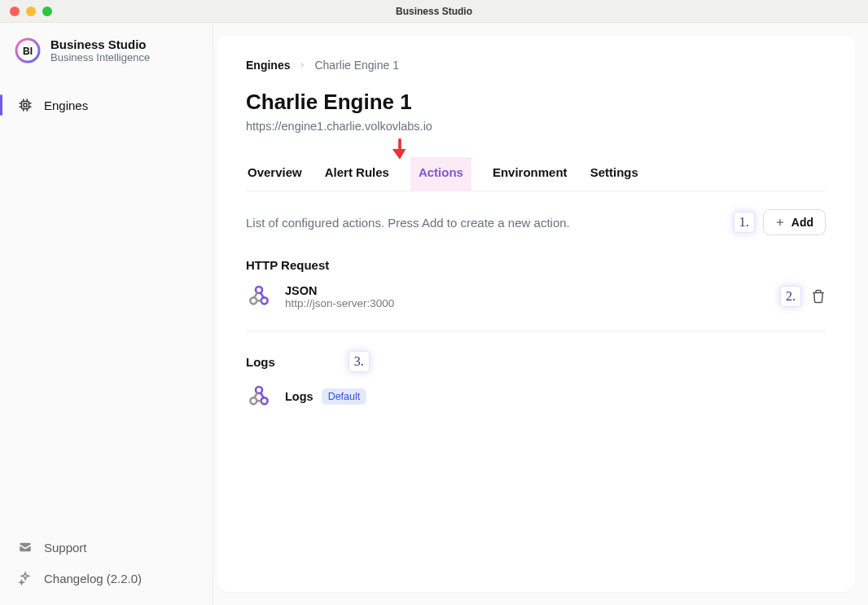 The height and width of the screenshot is (605, 868). Describe the element at coordinates (536, 126) in the screenshot. I see `page-subtitle: https://engine1.charlie.volkovlabs.io` at that location.